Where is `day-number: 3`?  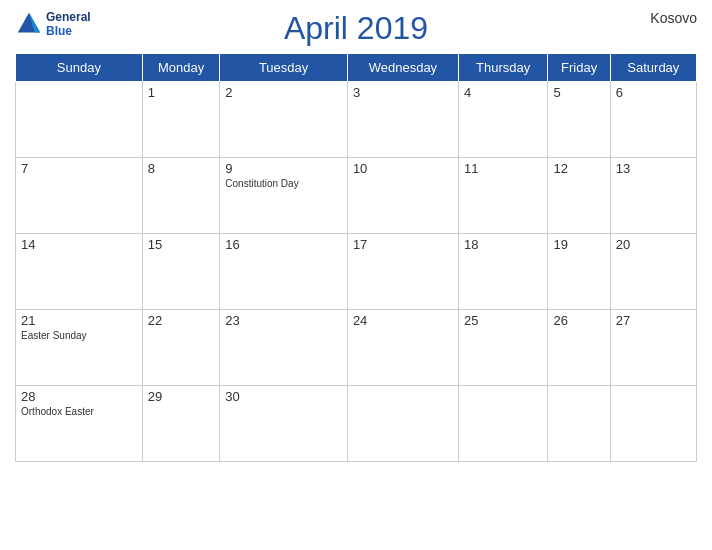
day-number: 3 is located at coordinates (403, 92).